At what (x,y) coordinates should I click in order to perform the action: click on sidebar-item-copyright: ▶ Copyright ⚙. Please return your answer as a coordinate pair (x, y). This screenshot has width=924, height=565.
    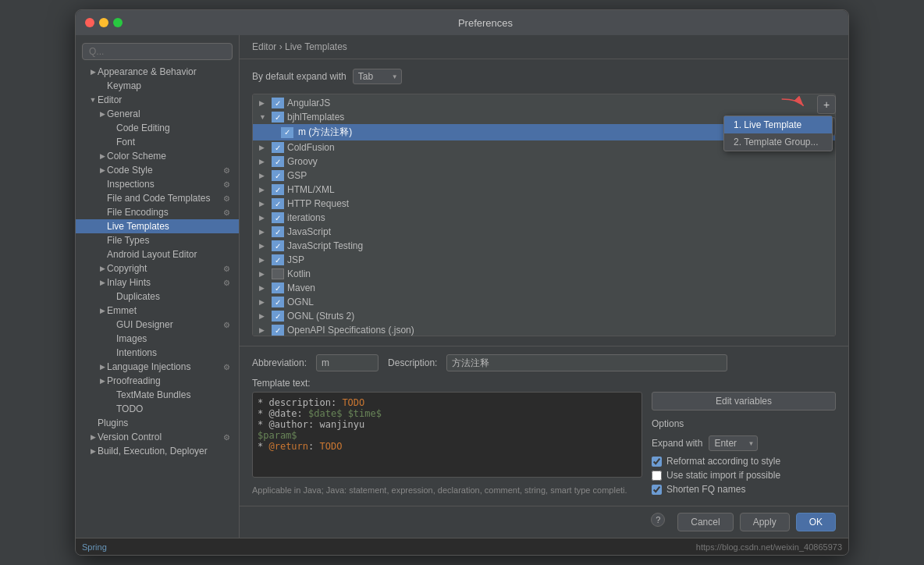
    Looking at the image, I should click on (158, 268).